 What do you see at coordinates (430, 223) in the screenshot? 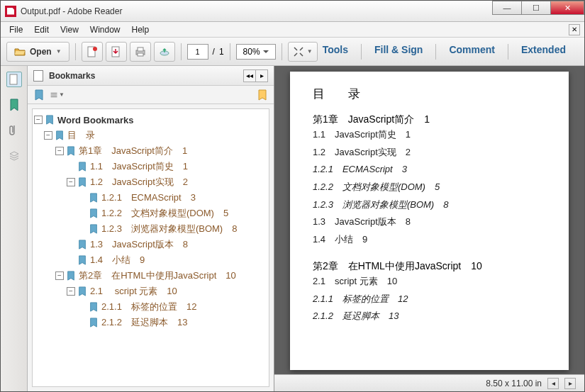
I see `doc-line: 1.3 JavaScript版本 8` at bounding box center [430, 223].